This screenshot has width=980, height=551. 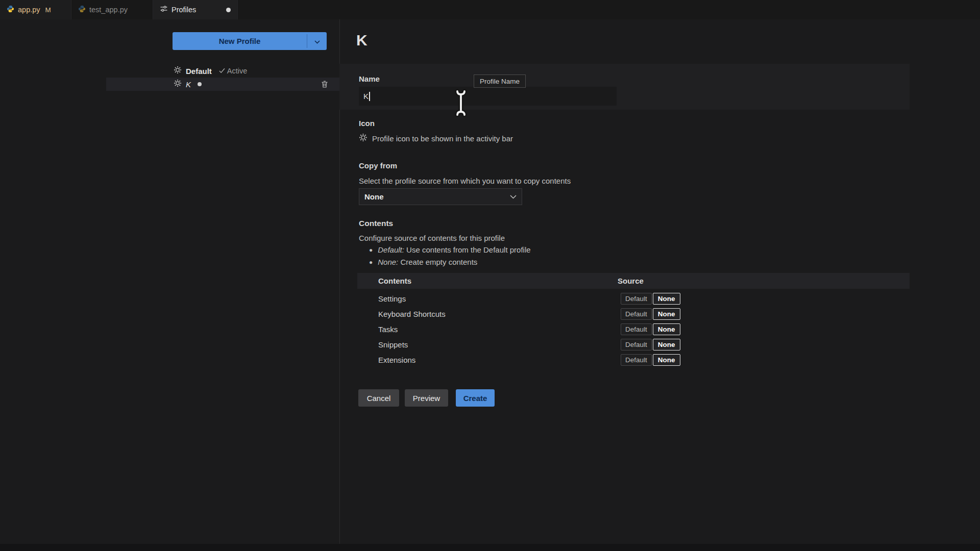 I want to click on delete-profile-button, so click(x=325, y=84).